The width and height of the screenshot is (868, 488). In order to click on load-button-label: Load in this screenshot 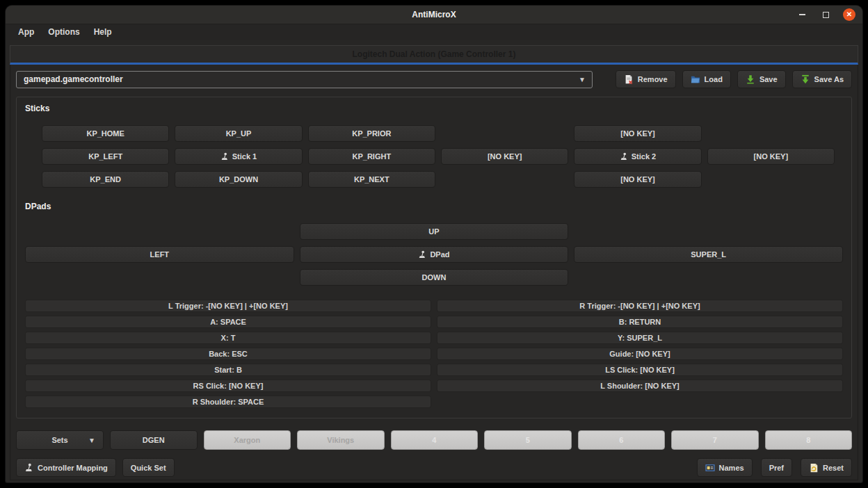, I will do `click(714, 79)`.